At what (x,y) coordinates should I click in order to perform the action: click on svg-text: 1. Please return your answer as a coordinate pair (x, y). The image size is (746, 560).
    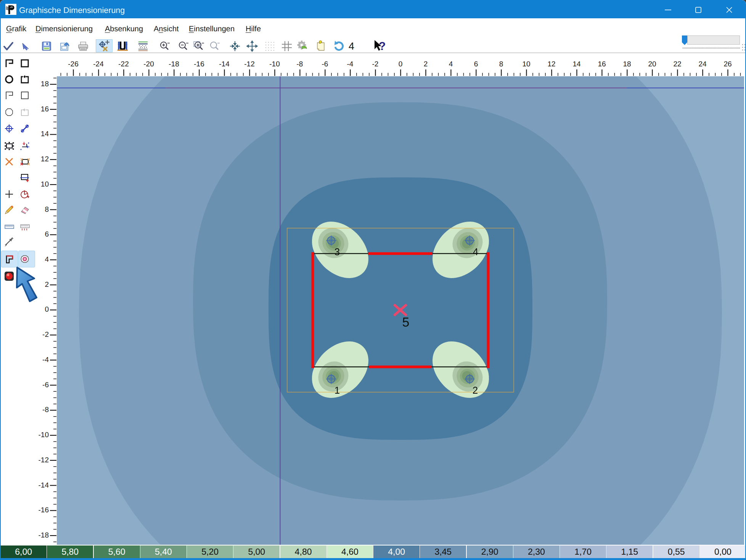
    Looking at the image, I should click on (337, 390).